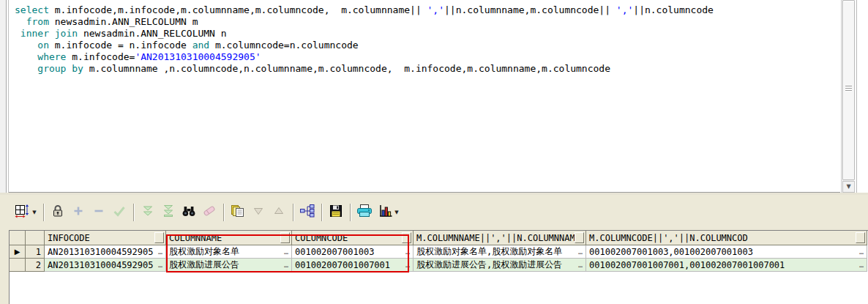 The height and width of the screenshot is (304, 868). What do you see at coordinates (35, 252) in the screenshot?
I see `row-number-cell: 1` at bounding box center [35, 252].